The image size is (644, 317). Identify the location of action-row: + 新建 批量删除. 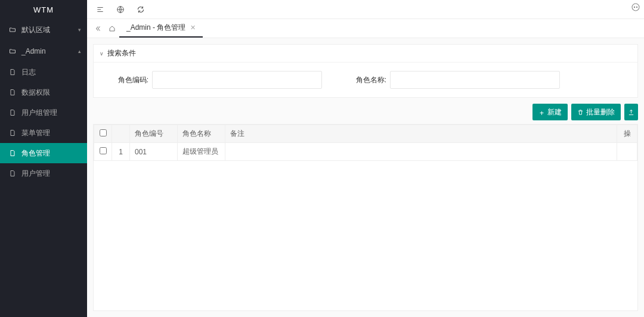
(366, 112).